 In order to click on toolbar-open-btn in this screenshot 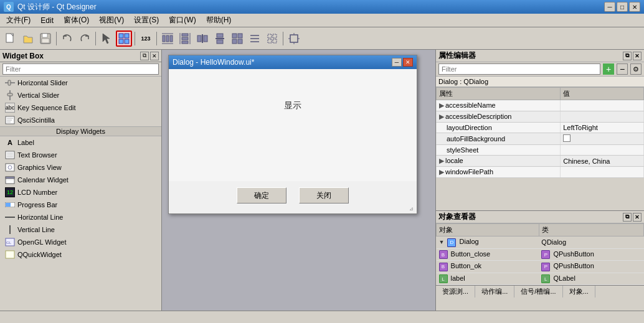, I will do `click(28, 39)`.